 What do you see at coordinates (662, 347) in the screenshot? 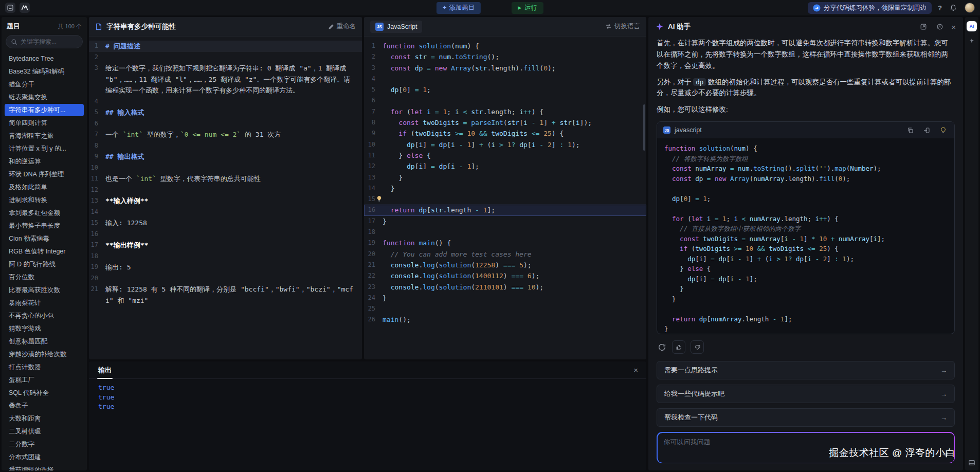
I see `regenerate-icon` at bounding box center [662, 347].